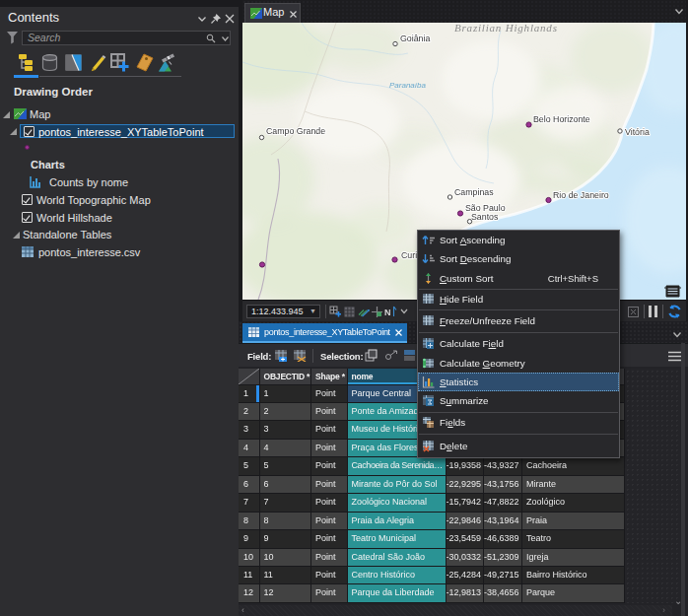 This screenshot has width=688, height=616. I want to click on svg-text: Belo Horizonte, so click(562, 119).